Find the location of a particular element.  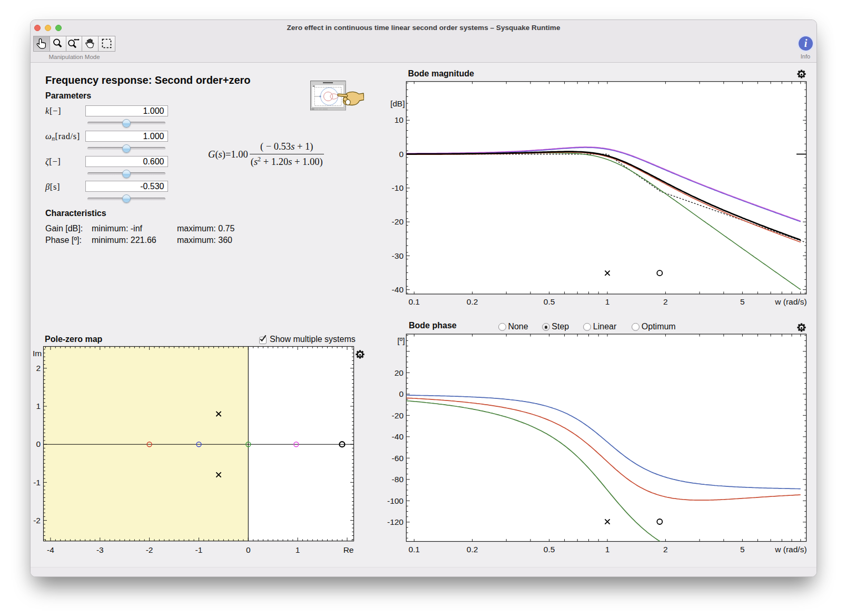

svg-text: -120 is located at coordinates (395, 522).